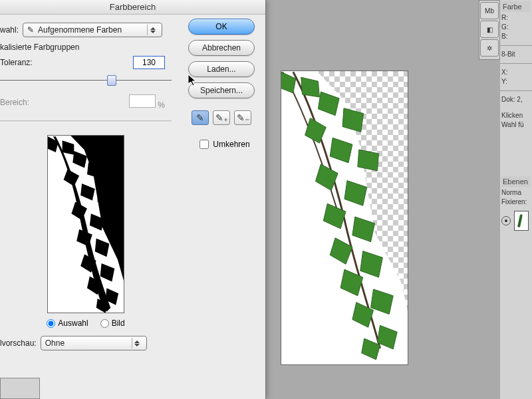 This screenshot has width=532, height=399. I want to click on radio-image: Bild, so click(113, 323).